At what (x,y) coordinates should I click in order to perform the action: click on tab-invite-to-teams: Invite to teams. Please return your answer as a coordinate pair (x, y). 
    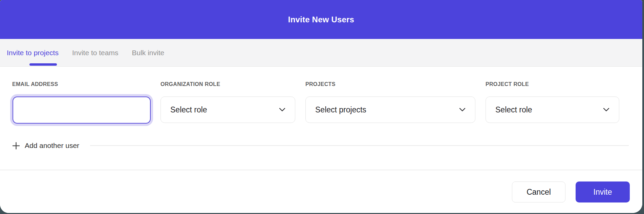
    Looking at the image, I should click on (95, 53).